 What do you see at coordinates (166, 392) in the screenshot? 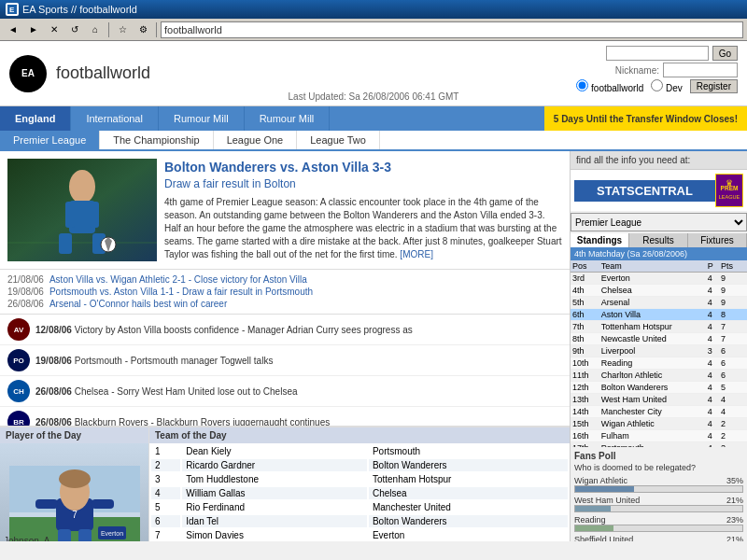
I see `news-item-text-2: 26/08/06 Chelsea - Sorry West Ham United…` at bounding box center [166, 392].